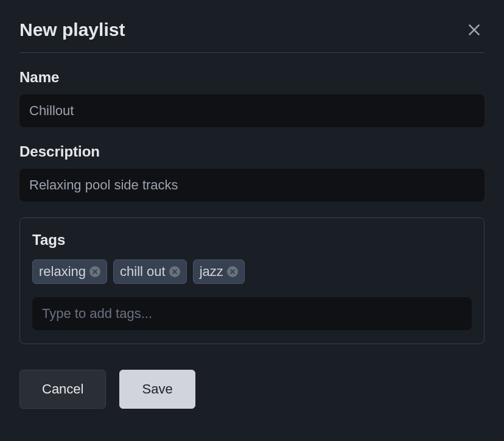  Describe the element at coordinates (474, 30) in the screenshot. I see `close-button` at that location.